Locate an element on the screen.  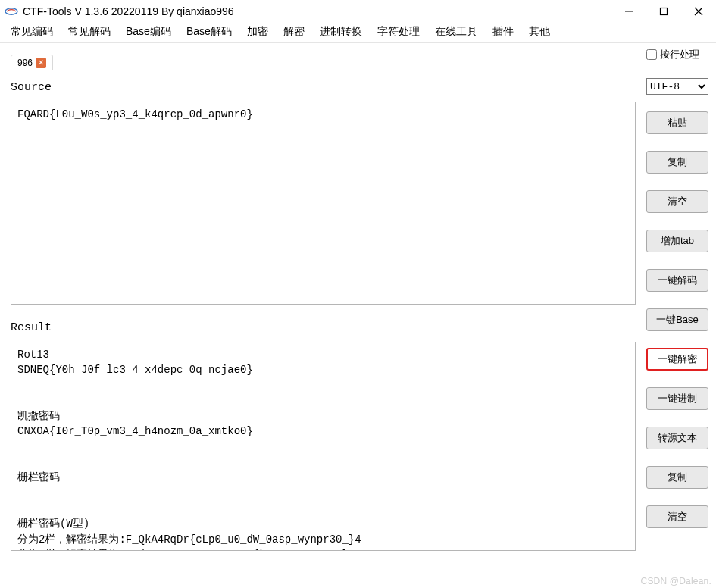
menu-decrypt: 解密 is located at coordinates (294, 32).